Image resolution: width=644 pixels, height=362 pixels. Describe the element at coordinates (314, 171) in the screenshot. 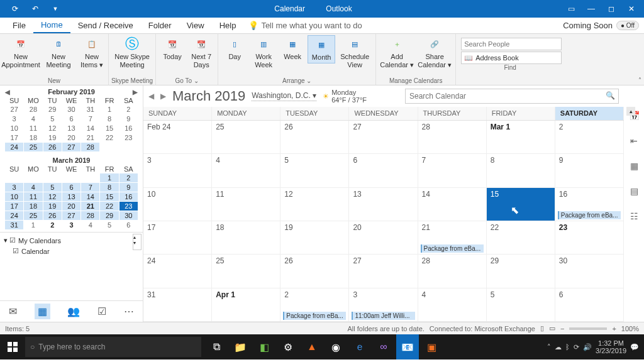

I see `day-cell: 5` at that location.